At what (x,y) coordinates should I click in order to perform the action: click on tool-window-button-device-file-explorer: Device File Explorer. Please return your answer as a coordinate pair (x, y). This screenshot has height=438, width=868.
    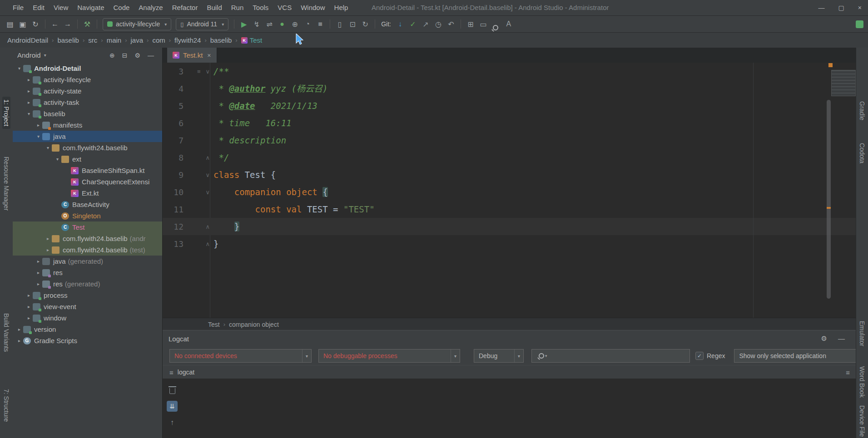
    Looking at the image, I should click on (862, 422).